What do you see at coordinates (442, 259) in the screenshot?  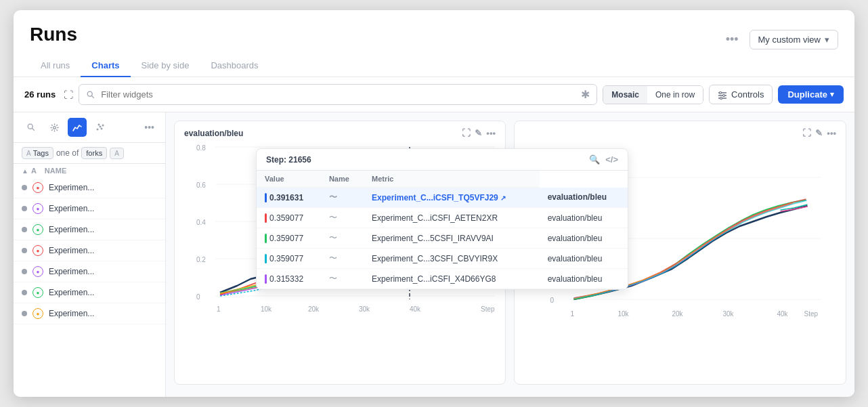 I see `tooltip-row: 0.359077〜Experiment_C...3CSFI_CBVYIR9Xev…` at bounding box center [442, 259].